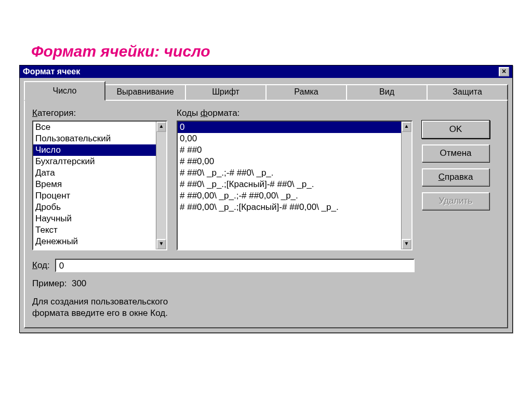 The width and height of the screenshot is (532, 399). What do you see at coordinates (95, 173) in the screenshot?
I see `list-item: Дата` at bounding box center [95, 173].